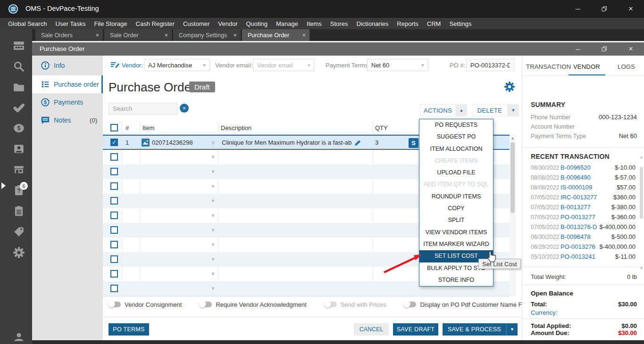 Image resolution: width=644 pixels, height=344 pixels. What do you see at coordinates (19, 211) in the screenshot?
I see `clipboard-icon` at bounding box center [19, 211].